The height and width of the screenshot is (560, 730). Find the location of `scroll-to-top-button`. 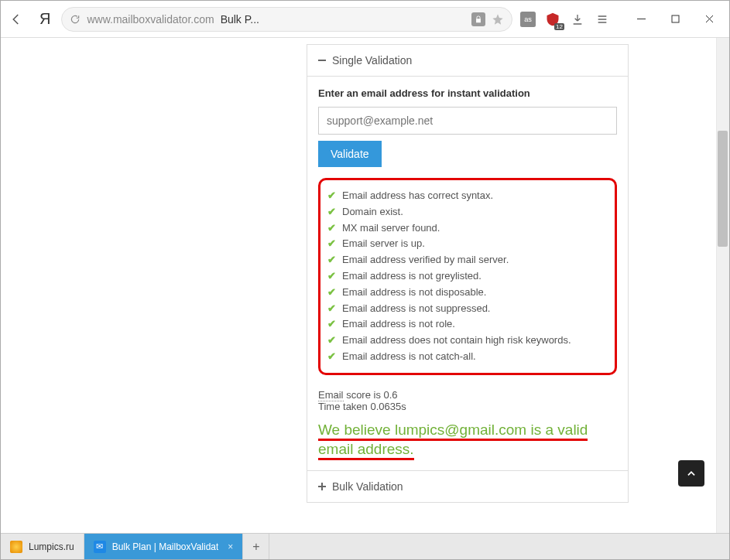

scroll-to-top-button is located at coordinates (691, 473).